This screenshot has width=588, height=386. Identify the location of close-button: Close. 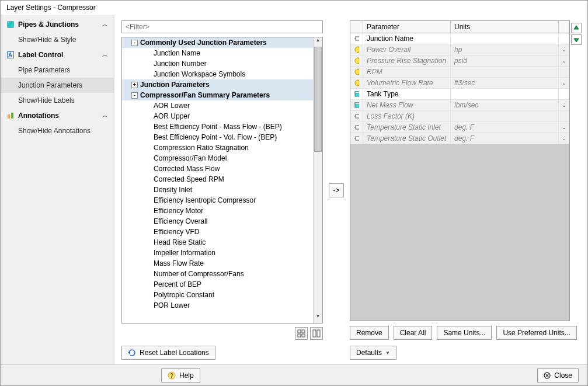
(558, 375).